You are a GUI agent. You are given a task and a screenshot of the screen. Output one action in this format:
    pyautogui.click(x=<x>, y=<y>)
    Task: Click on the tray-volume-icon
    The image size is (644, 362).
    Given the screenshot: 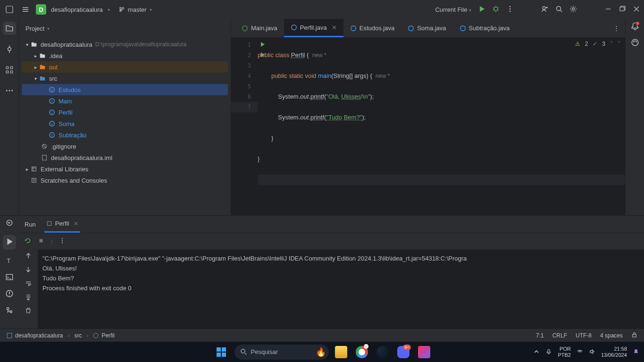 What is the action you would take?
    pyautogui.click(x=592, y=352)
    